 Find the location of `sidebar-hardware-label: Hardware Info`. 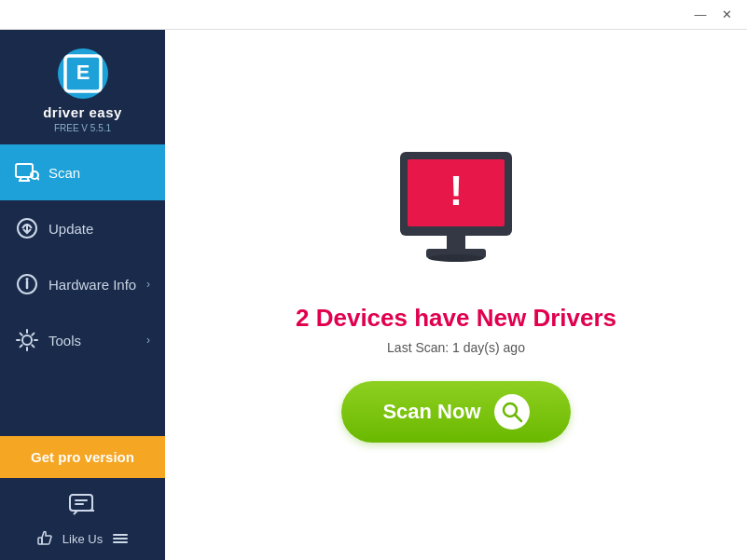

sidebar-hardware-label: Hardware Info is located at coordinates (97, 285).